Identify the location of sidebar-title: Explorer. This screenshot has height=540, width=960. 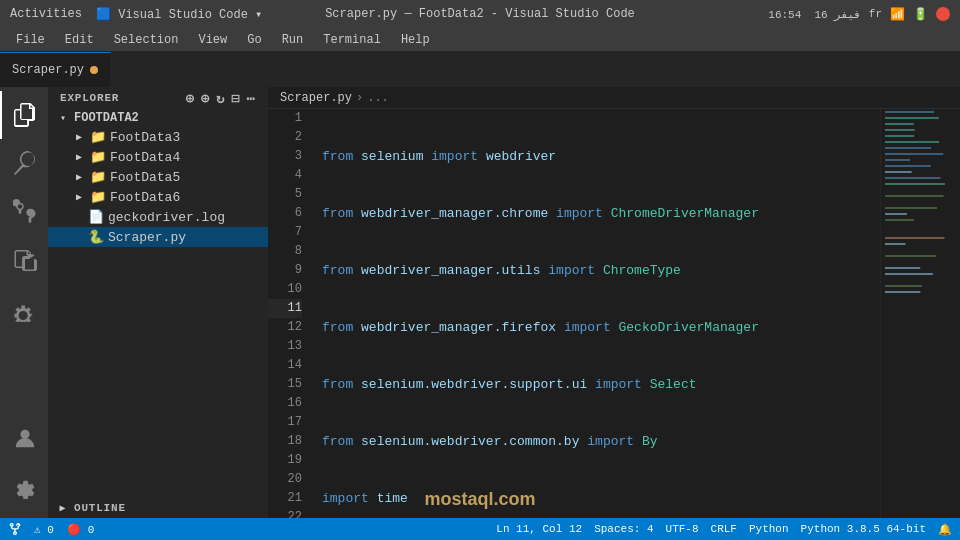
(90, 98).